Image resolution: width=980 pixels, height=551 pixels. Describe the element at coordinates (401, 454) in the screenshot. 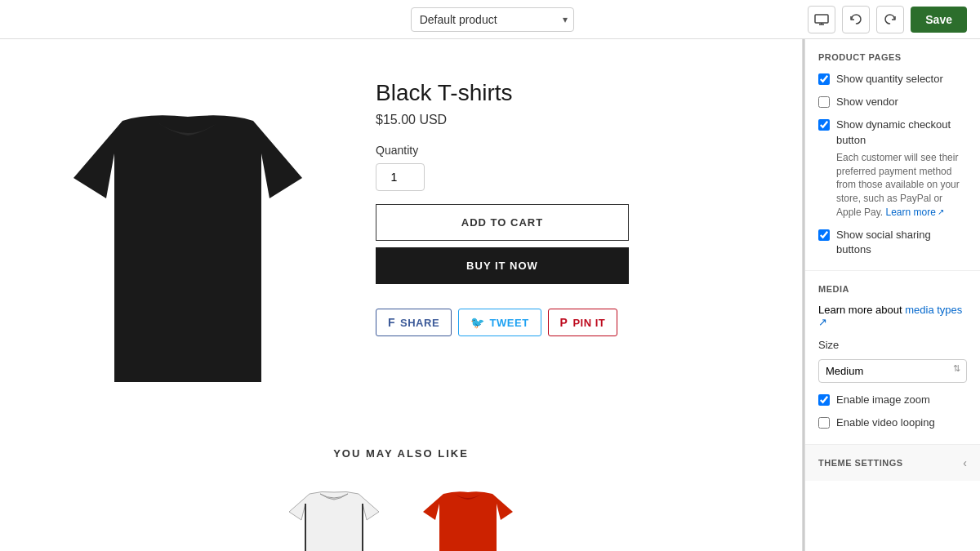

I see `you-may-also-like-title: YOU MAY ALSO LIKE` at that location.